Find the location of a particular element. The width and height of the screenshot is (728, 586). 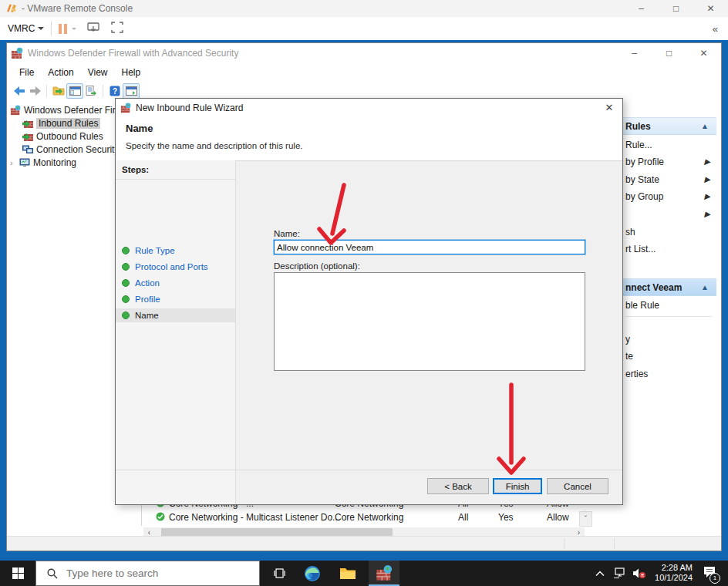

notification-badge: 1 is located at coordinates (715, 578).